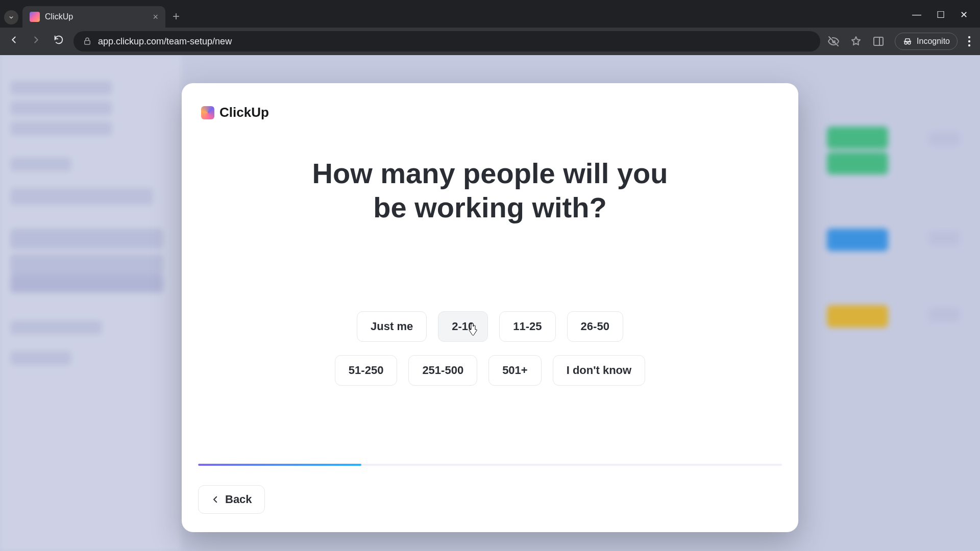  What do you see at coordinates (490, 348) in the screenshot?
I see `choice-grid: Just me 2-10 11-25 26-50 51-250 251-500 …` at bounding box center [490, 348].